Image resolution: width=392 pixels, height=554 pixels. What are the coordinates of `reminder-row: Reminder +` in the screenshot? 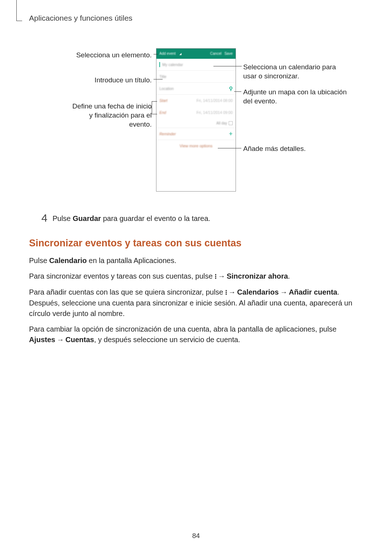 It's located at (196, 134).